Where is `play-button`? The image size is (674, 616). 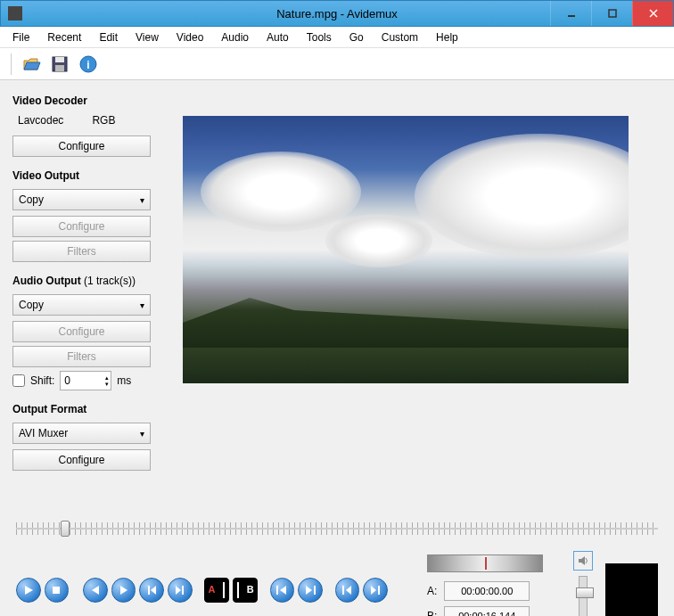 play-button is located at coordinates (29, 590).